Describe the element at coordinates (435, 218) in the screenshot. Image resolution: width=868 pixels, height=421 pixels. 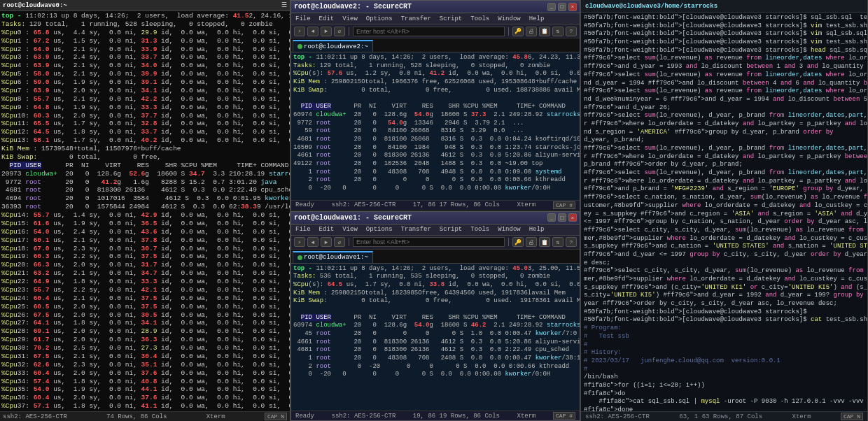
I see `securecrt-bottom-titlebar: root@cloudwave1: - SecureCRT _ □ ×` at that location.